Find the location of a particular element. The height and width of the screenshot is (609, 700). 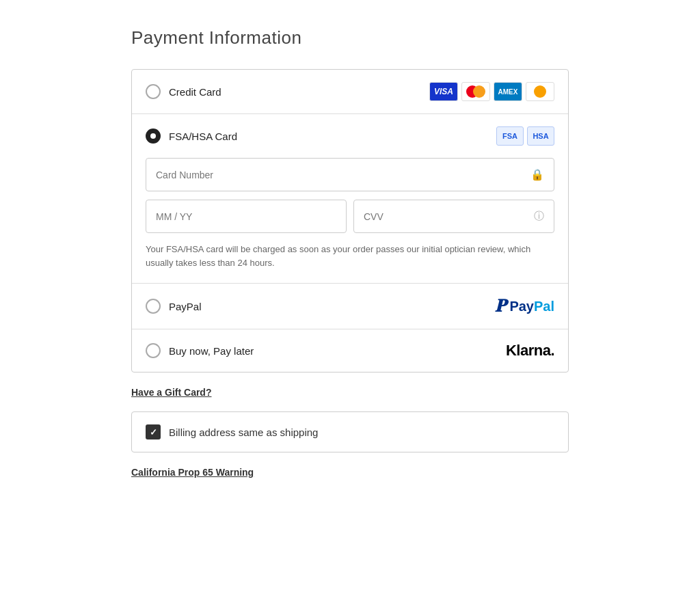

bnpl-option: Buy now, Pay later Klarna. is located at coordinates (350, 351).